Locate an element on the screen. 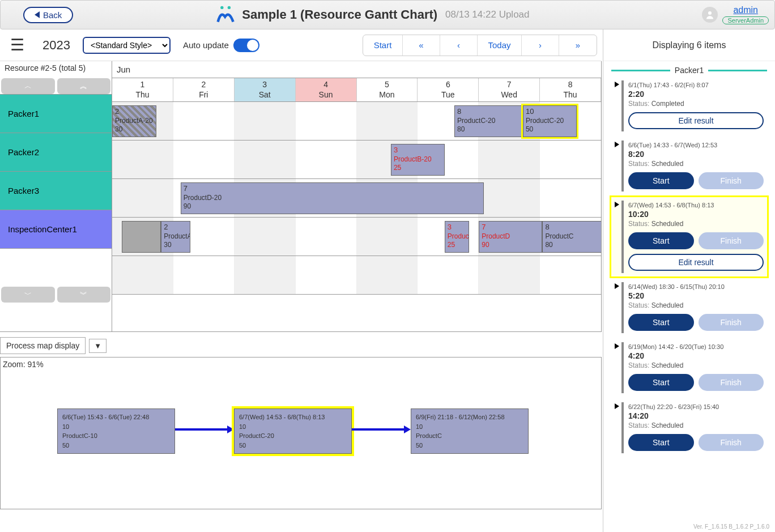 The width and height of the screenshot is (775, 532). menu-icon: ☰ is located at coordinates (17, 45).